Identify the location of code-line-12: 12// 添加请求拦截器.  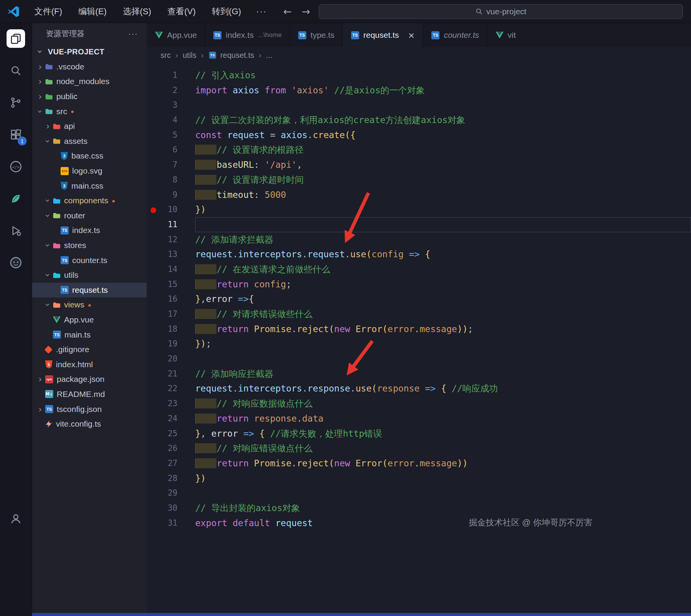
(419, 240).